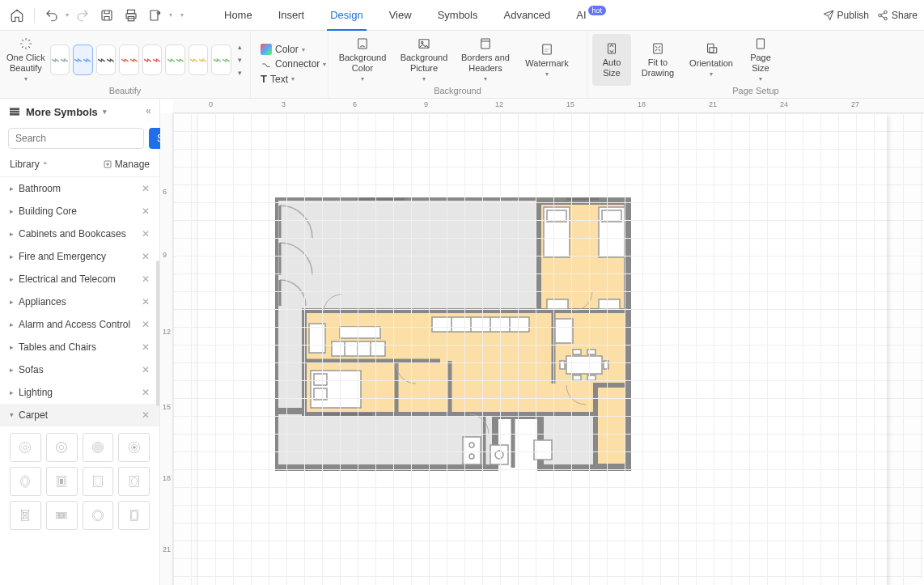 The width and height of the screenshot is (924, 585). Describe the element at coordinates (52, 15) in the screenshot. I see `undo-icon` at that location.